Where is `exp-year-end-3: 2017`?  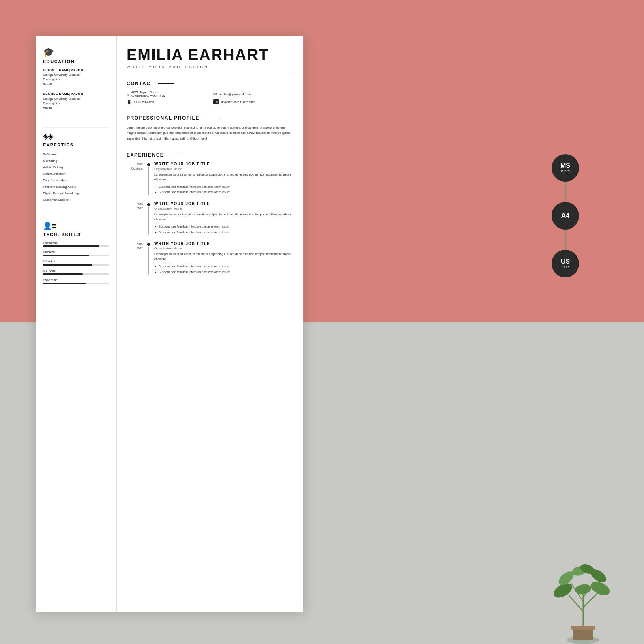
exp-year-end-3: 2017 is located at coordinates (135, 249).